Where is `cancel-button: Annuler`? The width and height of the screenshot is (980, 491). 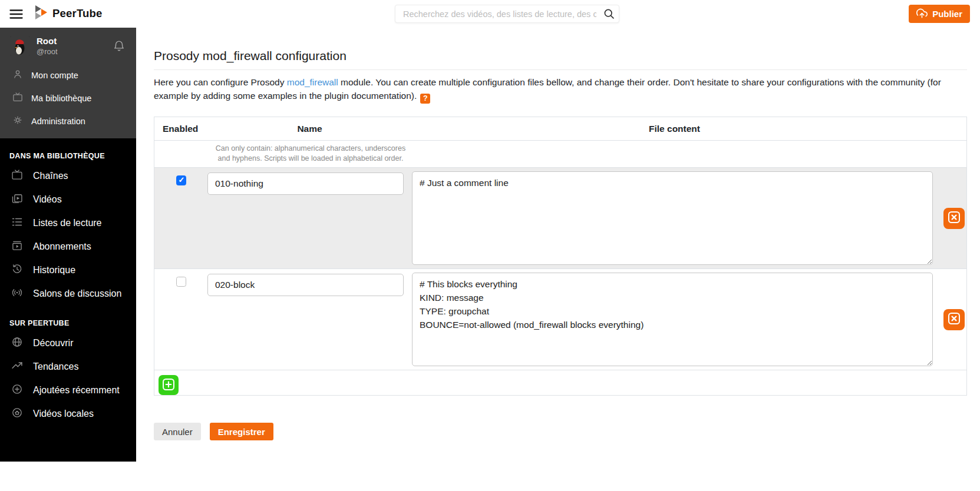
cancel-button: Annuler is located at coordinates (177, 432).